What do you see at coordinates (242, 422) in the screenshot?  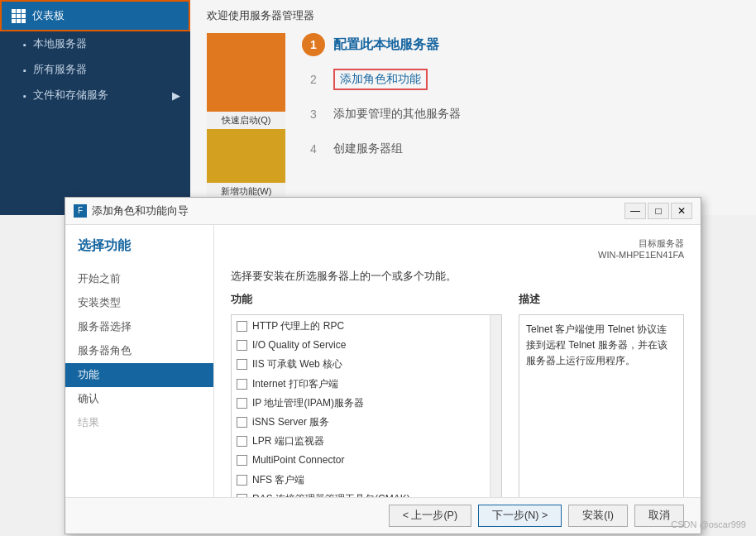 I see `checkbox-isns` at bounding box center [242, 422].